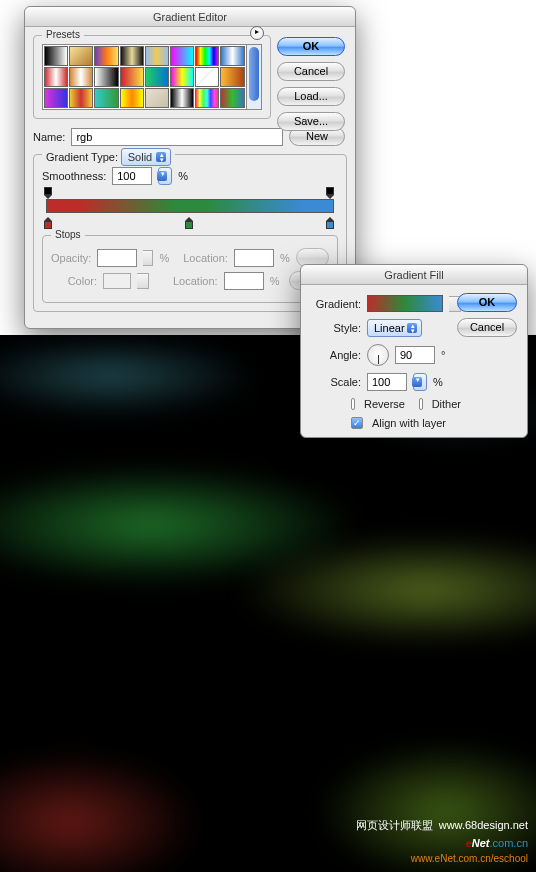 The height and width of the screenshot is (872, 536). What do you see at coordinates (257, 33) in the screenshot?
I see `presets-flyout-icon: ▸` at bounding box center [257, 33].